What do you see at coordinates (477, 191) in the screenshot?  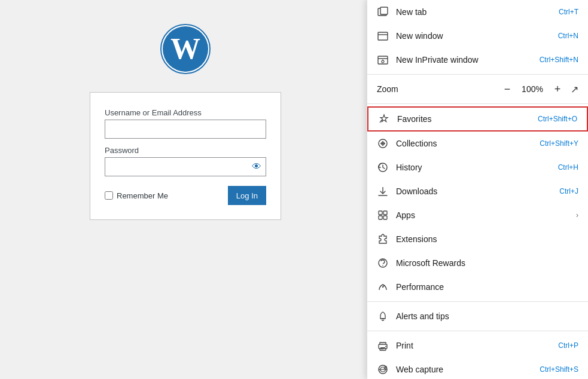 I see `menu-item-downloads: Downloads Ctrl+J` at bounding box center [477, 191].